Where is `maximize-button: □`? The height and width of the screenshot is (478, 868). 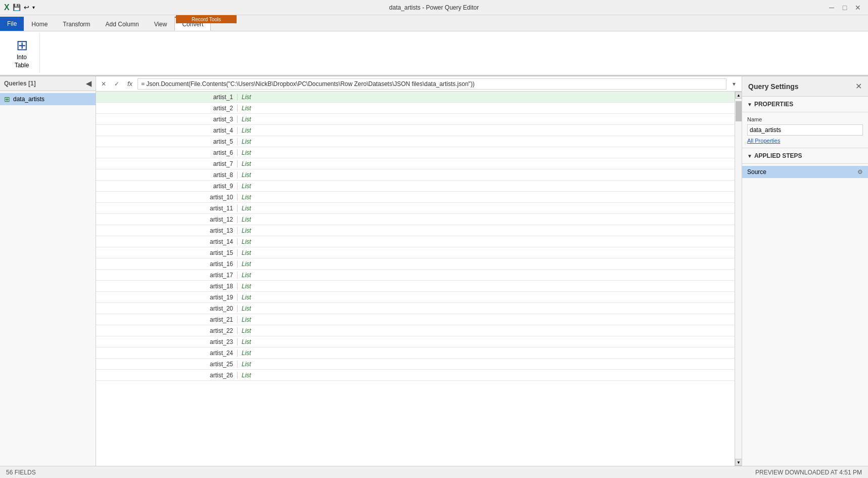
maximize-button: □ is located at coordinates (845, 8).